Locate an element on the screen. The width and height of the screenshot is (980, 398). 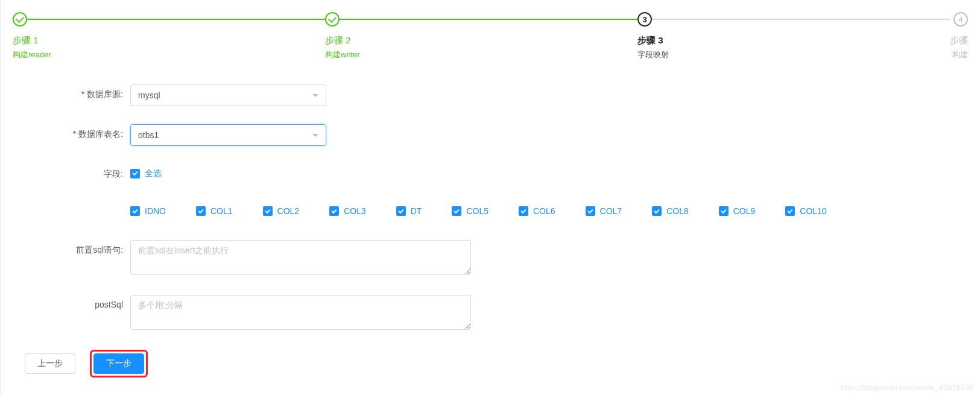
step-subtitle: 构建 is located at coordinates (959, 55).